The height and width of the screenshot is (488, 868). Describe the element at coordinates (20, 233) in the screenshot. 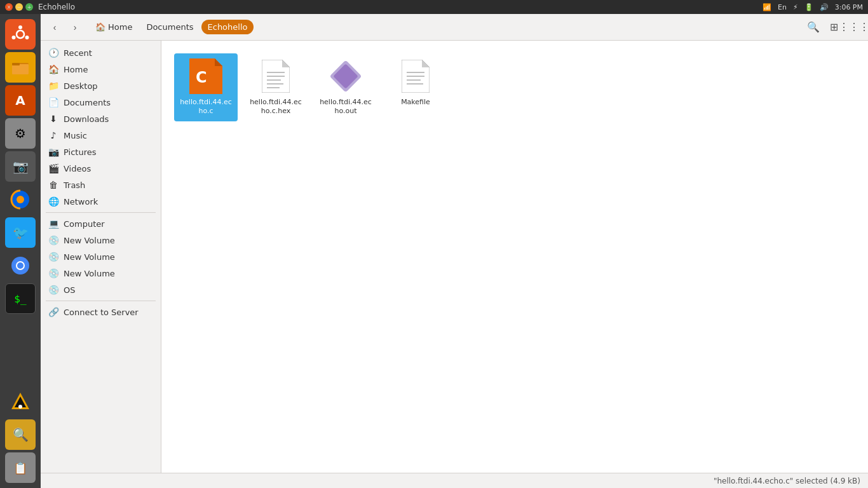

I see `taskbar-fish-icon: 🐦` at that location.